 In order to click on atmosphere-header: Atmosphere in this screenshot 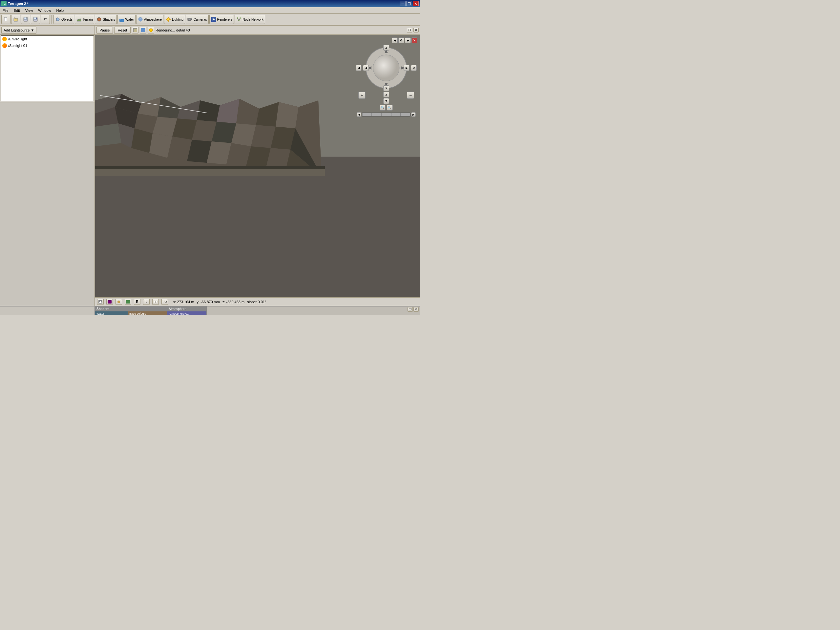, I will do `click(187, 309)`.